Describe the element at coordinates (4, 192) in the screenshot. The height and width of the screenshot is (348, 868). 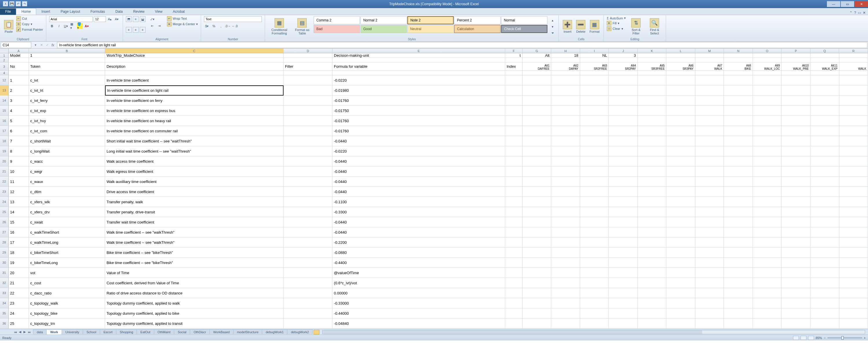
I see `row-header: 23` at that location.